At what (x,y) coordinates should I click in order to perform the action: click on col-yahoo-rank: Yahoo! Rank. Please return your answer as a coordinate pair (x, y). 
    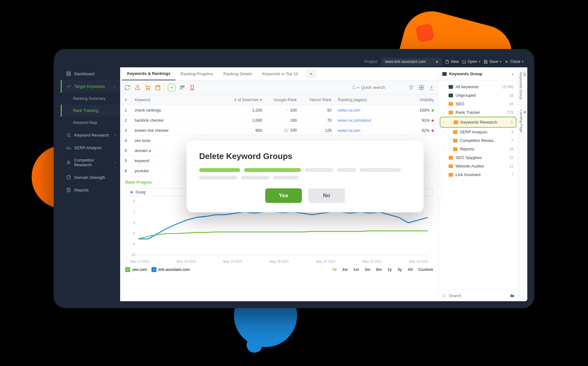
    Looking at the image, I should click on (317, 100).